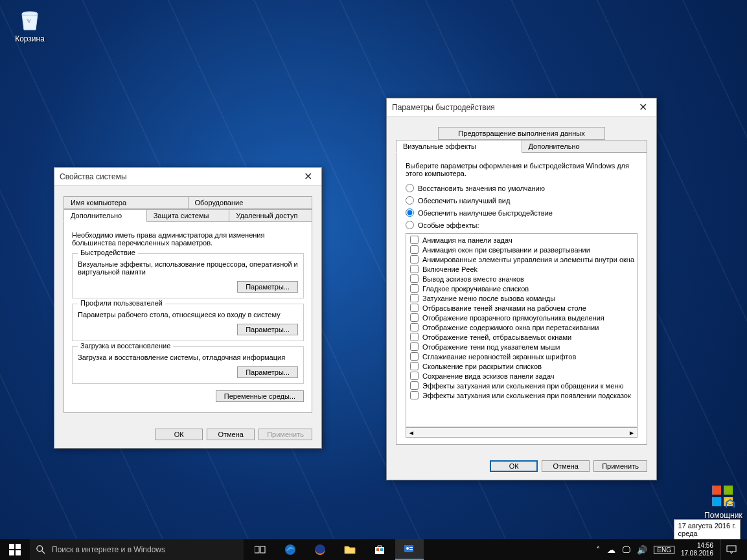 The width and height of the screenshot is (747, 560). I want to click on tray-volume-icon: 🔊, so click(642, 550).